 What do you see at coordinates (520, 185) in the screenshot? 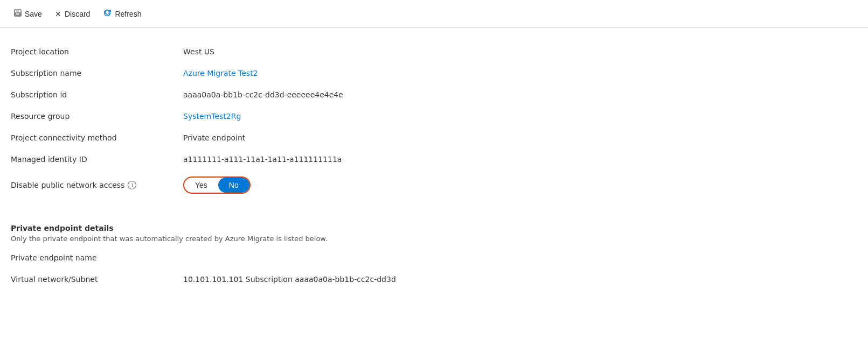
I see `disable-public-value: Yes No` at bounding box center [520, 185].